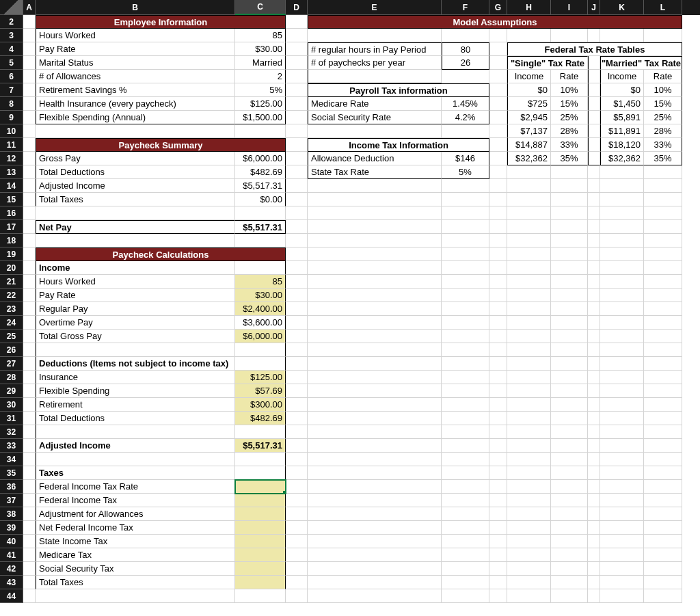 The height and width of the screenshot is (616, 700). What do you see at coordinates (135, 241) in the screenshot?
I see `cell-B18` at bounding box center [135, 241].